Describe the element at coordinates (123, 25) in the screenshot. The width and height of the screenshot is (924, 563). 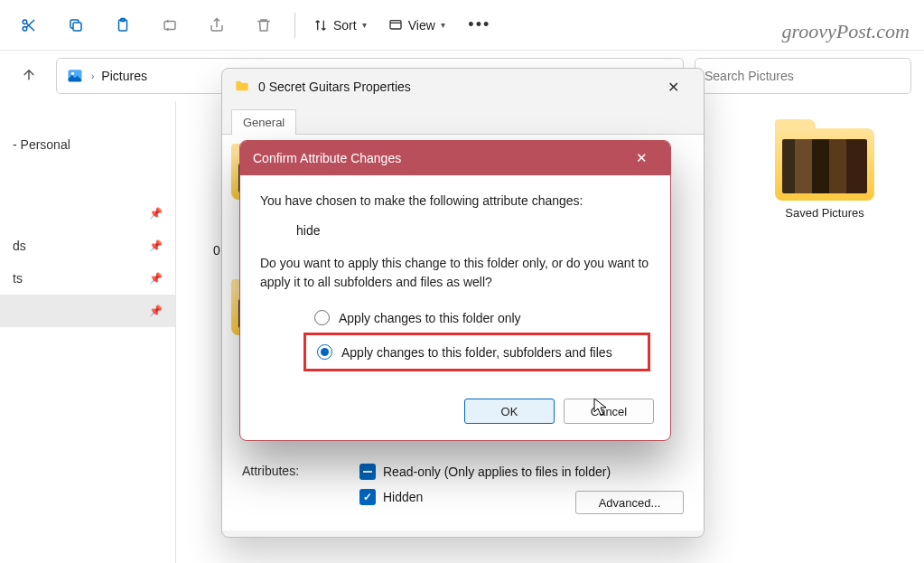
I see `paste-button` at that location.